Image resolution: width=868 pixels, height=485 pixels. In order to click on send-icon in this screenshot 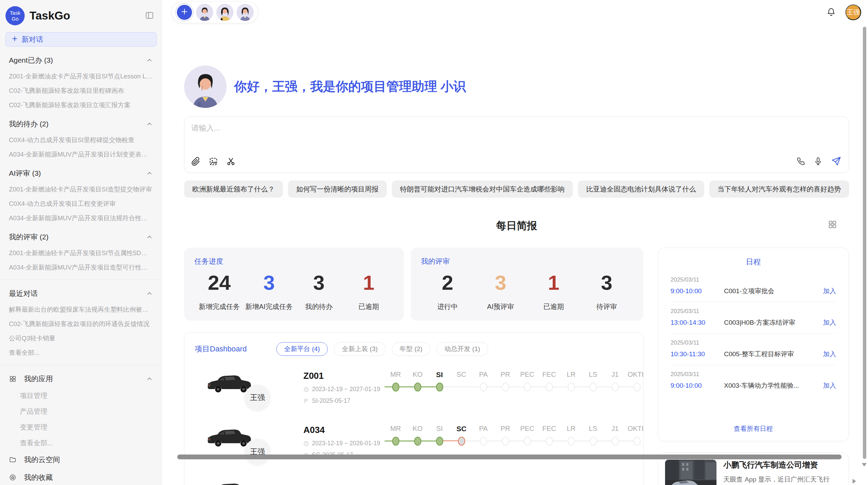, I will do `click(836, 162)`.